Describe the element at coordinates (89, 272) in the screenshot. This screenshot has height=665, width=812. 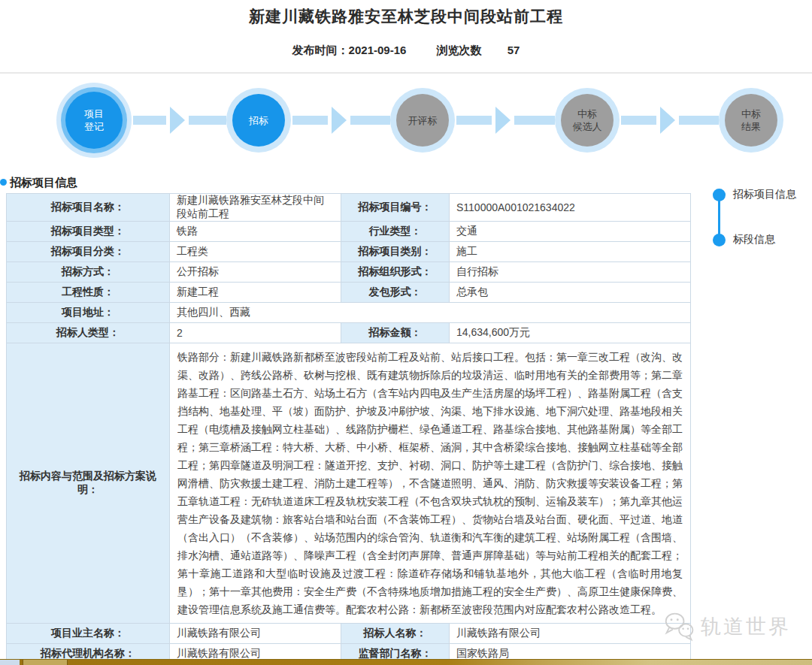
I see `label-bid-method: 招标方式：` at that location.